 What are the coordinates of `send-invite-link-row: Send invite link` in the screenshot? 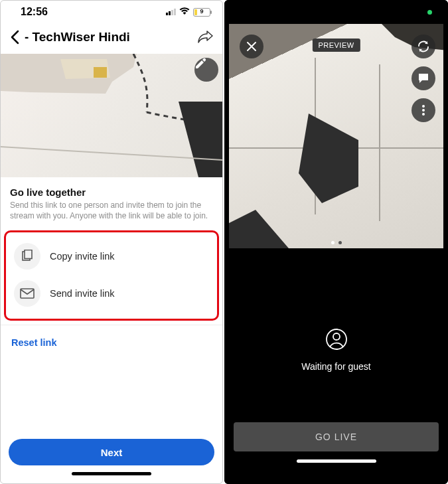 It's located at (112, 293).